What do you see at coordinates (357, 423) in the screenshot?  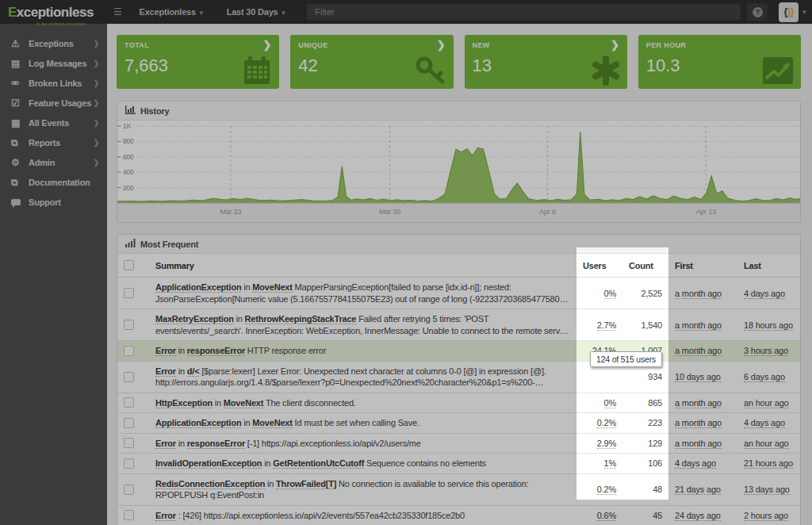 I see `exception-message: Id must be set when calling Save.` at bounding box center [357, 423].